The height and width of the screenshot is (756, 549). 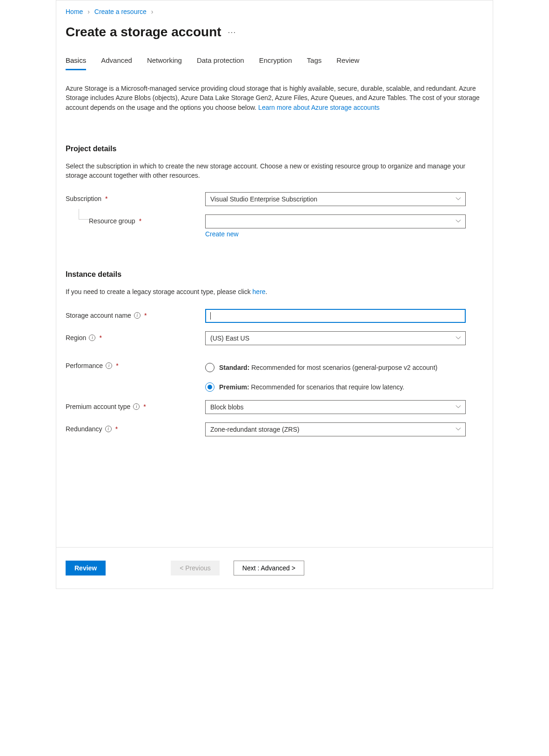 What do you see at coordinates (274, 13) in the screenshot?
I see `breadcrumb: Home › Create a resource ›` at bounding box center [274, 13].